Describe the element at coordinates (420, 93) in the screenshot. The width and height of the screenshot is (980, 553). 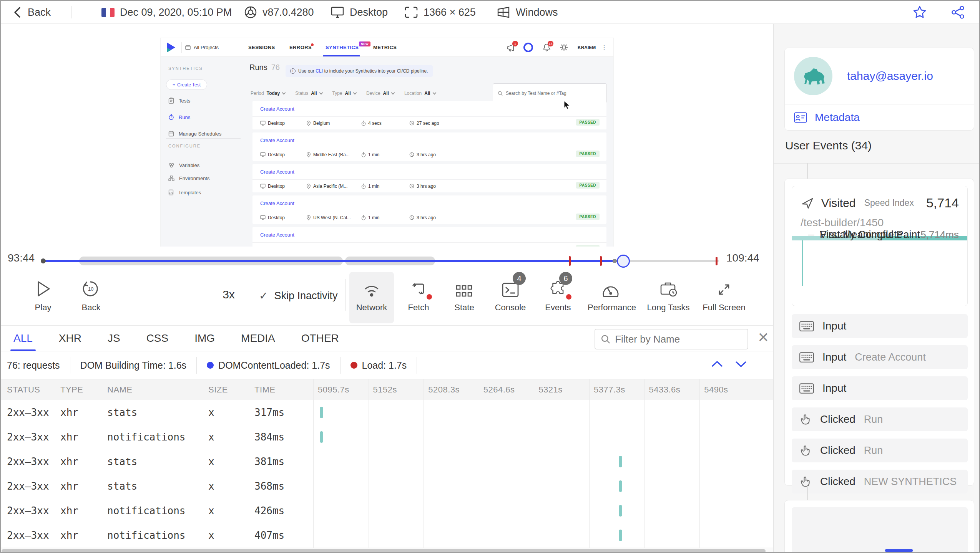
I see `filter-dropdown: Location All` at that location.